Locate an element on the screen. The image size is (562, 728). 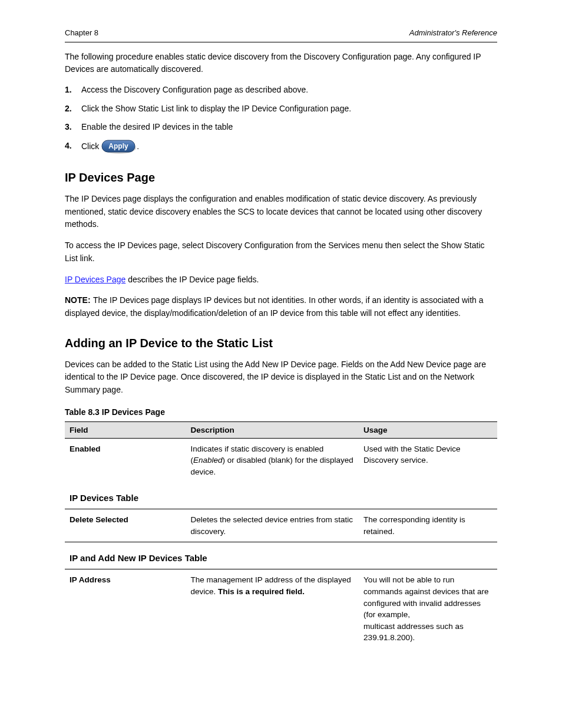
cell-field: Enabled is located at coordinates (125, 460).